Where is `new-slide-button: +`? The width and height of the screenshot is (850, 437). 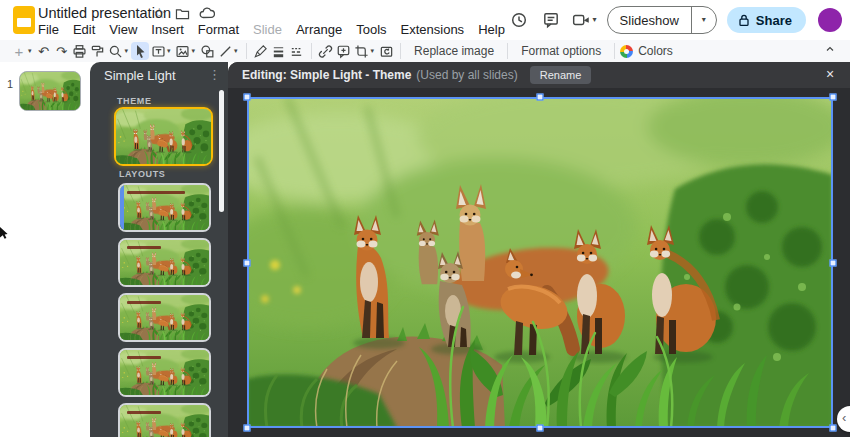
new-slide-button: + is located at coordinates (19, 51).